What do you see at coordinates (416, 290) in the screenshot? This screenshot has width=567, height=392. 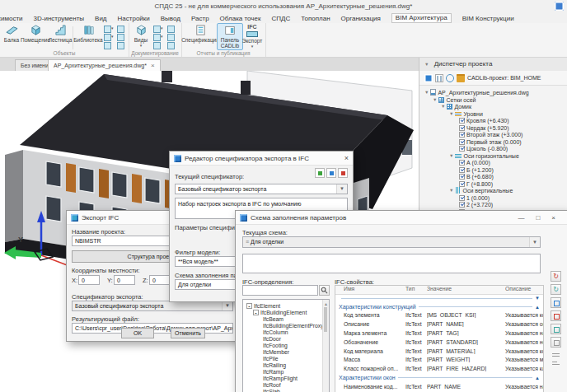 I see `col-header-type: Тип` at bounding box center [416, 290].